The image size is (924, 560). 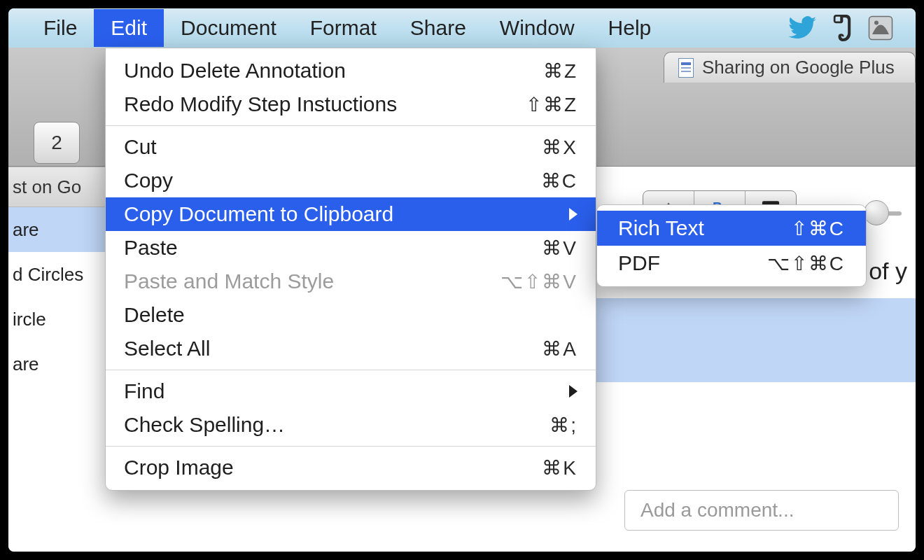 What do you see at coordinates (351, 248) in the screenshot?
I see `edit-menu-item-6: Paste⌘V` at bounding box center [351, 248].